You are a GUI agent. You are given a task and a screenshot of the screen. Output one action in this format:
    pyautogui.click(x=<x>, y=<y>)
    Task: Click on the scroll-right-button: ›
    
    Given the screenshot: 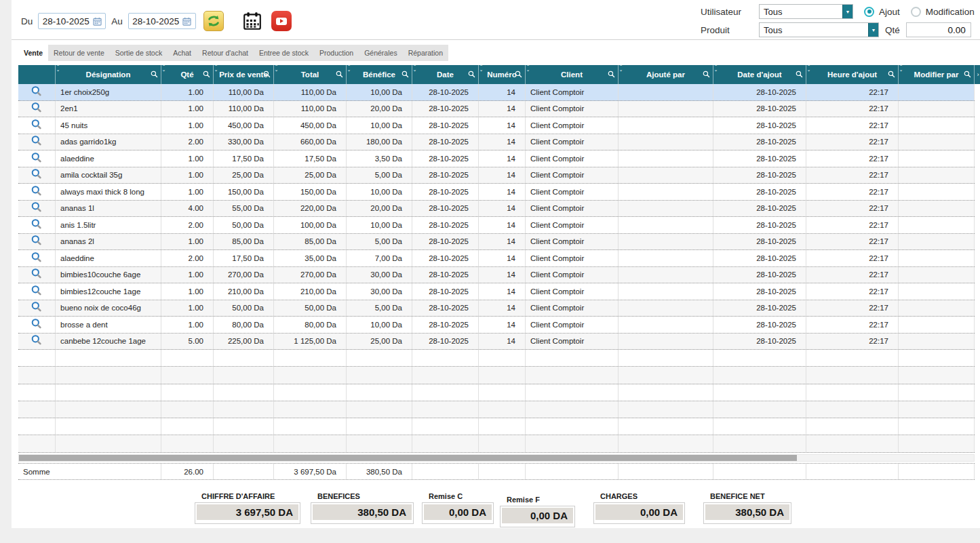 What is the action you would take?
    pyautogui.click(x=978, y=75)
    